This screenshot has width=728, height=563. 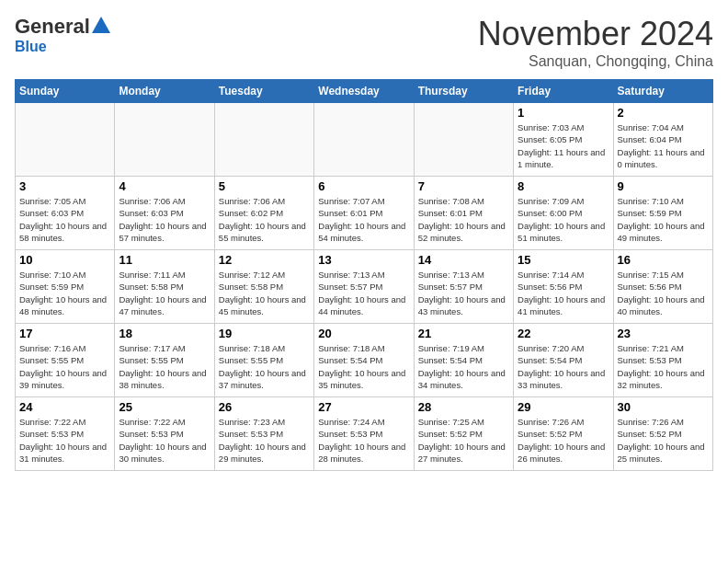 I want to click on day-number: 26, so click(x=265, y=407).